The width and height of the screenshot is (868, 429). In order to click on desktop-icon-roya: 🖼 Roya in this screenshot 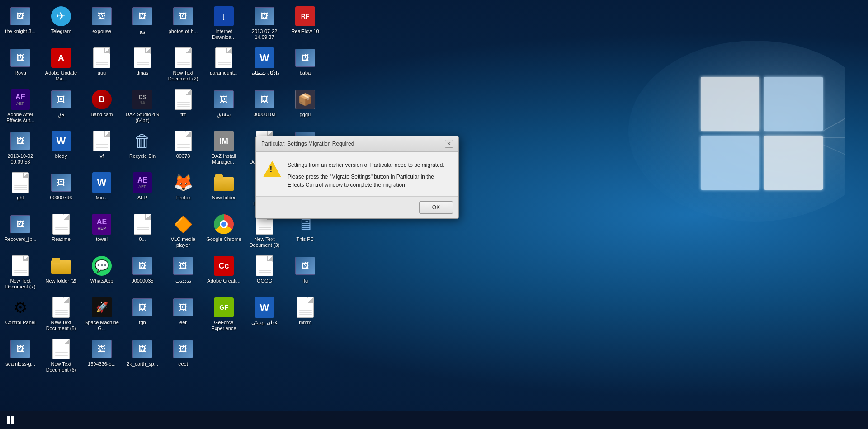, I will do `click(20, 66)`.